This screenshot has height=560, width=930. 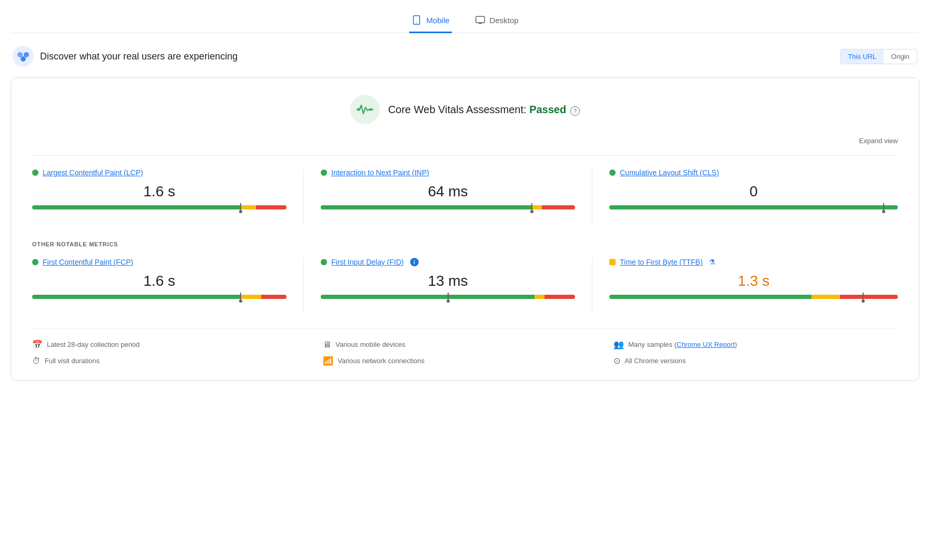 What do you see at coordinates (669, 173) in the screenshot?
I see `cls-name: Cumulative Layout Shift (CLS)` at bounding box center [669, 173].